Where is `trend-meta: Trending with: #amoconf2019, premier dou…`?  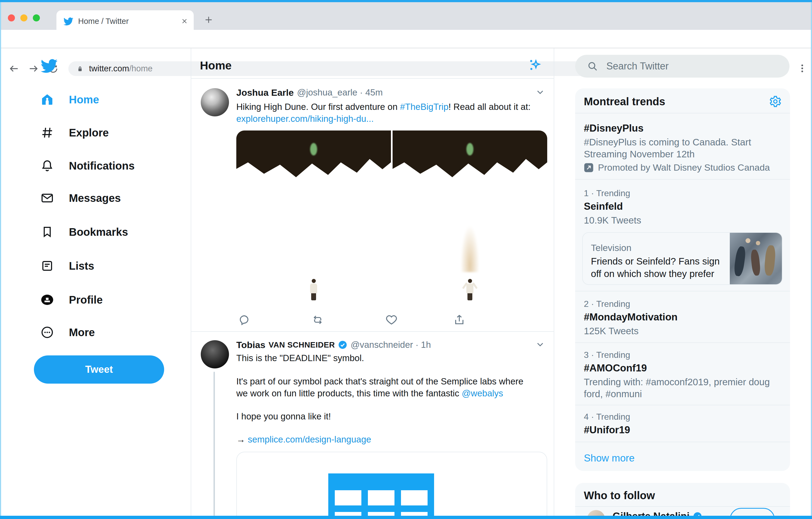 trend-meta: Trending with: #amoconf2019, premier dou… is located at coordinates (677, 382).